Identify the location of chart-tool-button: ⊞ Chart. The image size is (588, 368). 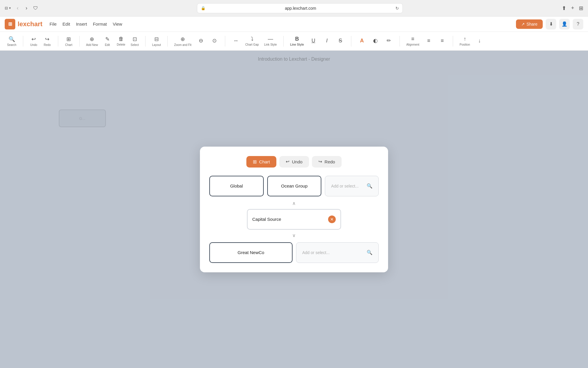
(69, 41).